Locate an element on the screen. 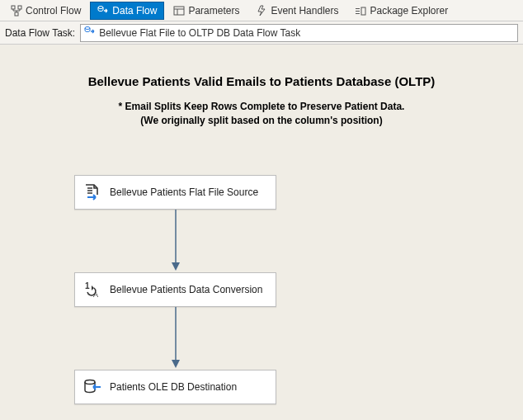  tab-label: Package Explorer is located at coordinates (409, 11).